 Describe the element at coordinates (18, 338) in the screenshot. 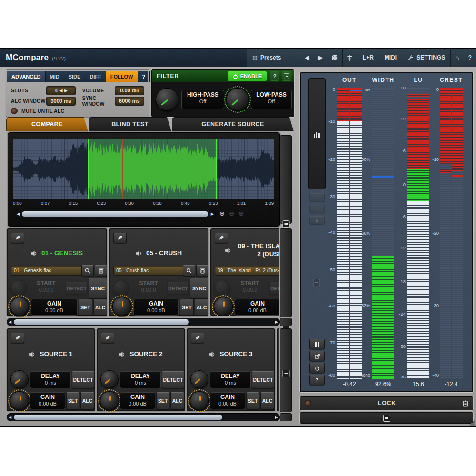

I see `source1-edit-button: ✎` at that location.